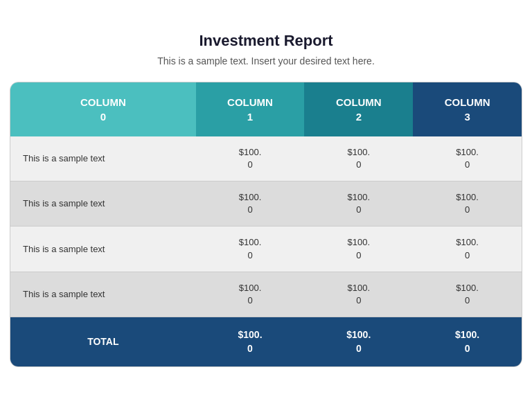 Image resolution: width=532 pixels, height=399 pixels. Describe the element at coordinates (103, 342) in the screenshot. I see `total-label: TOTAL` at that location.